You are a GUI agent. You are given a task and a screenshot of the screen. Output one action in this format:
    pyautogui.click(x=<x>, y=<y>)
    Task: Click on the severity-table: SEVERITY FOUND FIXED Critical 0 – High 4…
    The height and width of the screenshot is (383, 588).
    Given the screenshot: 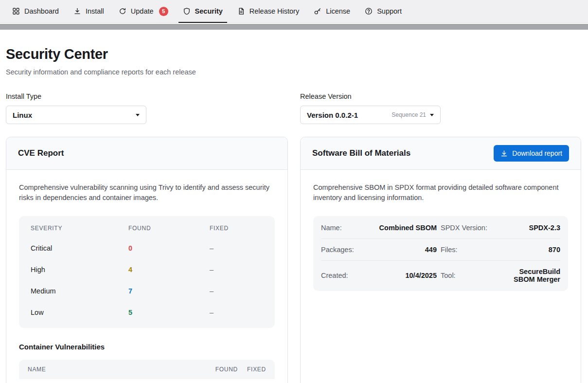 What is the action you would take?
    pyautogui.click(x=147, y=272)
    